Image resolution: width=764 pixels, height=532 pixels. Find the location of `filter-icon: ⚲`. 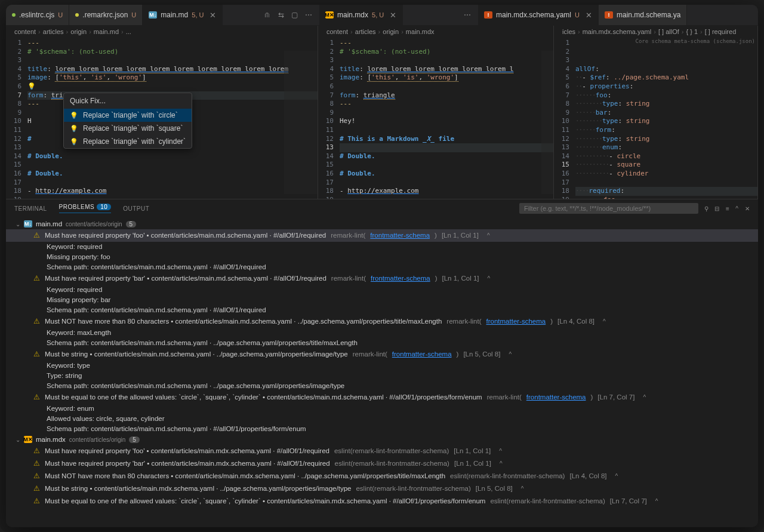

filter-icon: ⚲ is located at coordinates (707, 209).